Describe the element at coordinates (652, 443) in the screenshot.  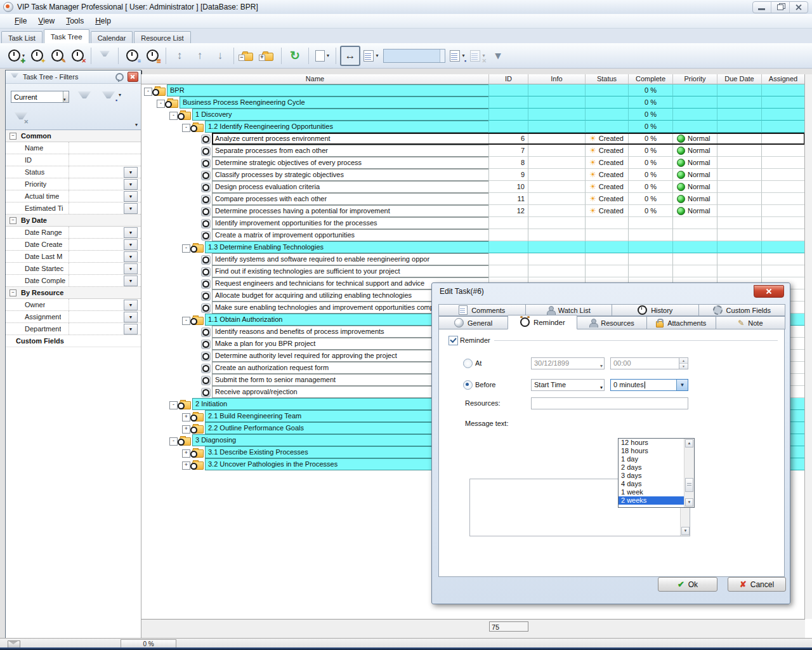
I see `dropdown-option: 12 hours` at that location.